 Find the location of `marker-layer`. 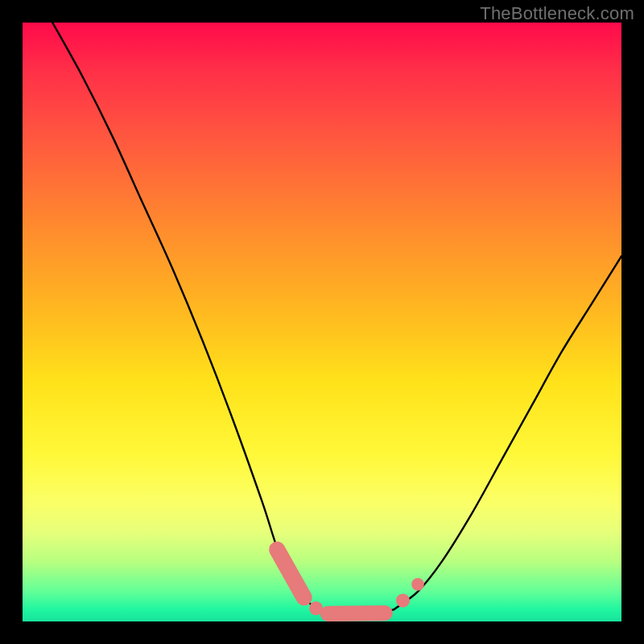

marker-layer is located at coordinates (351, 583).